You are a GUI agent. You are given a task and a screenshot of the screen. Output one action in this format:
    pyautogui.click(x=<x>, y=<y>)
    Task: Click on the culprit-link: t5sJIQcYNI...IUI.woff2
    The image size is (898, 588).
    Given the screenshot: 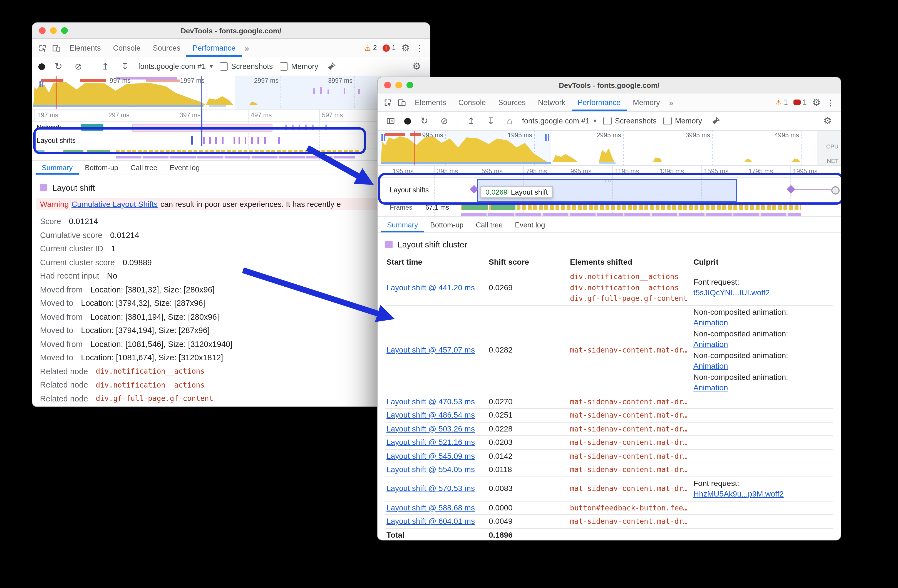 What is the action you would take?
    pyautogui.click(x=732, y=293)
    